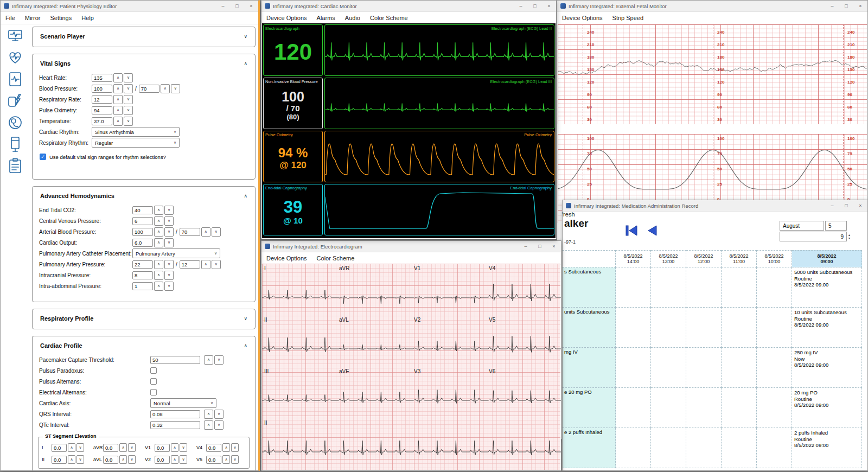 The height and width of the screenshot is (472, 868). What do you see at coordinates (389, 18) in the screenshot?
I see `menu-color-scheme: Color Scheme` at bounding box center [389, 18].